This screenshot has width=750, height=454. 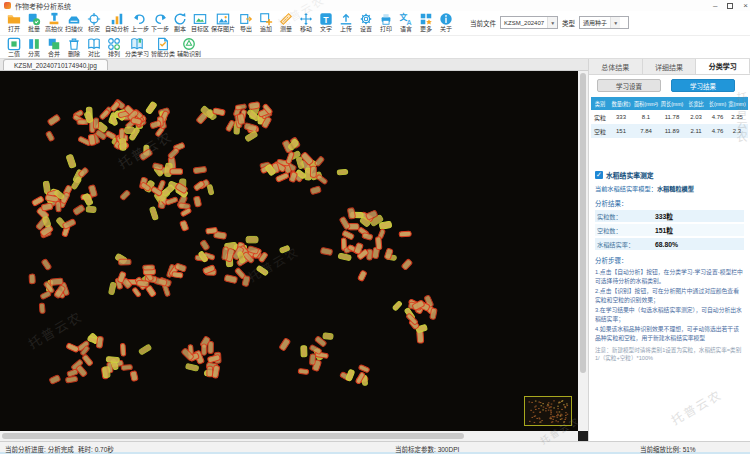 I want to click on file-tab: KZSM_20240710174940.jpg, so click(x=56, y=64).